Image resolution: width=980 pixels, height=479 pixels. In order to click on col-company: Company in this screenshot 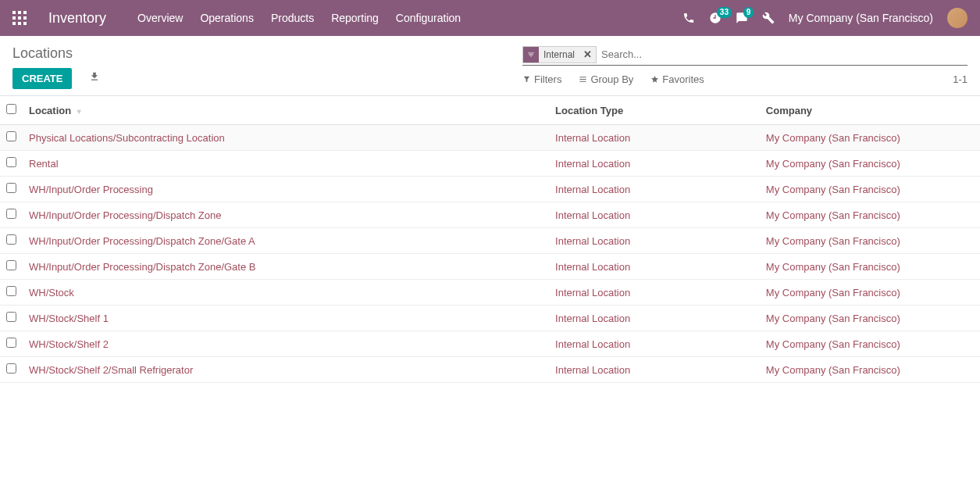, I will do `click(870, 111)`.